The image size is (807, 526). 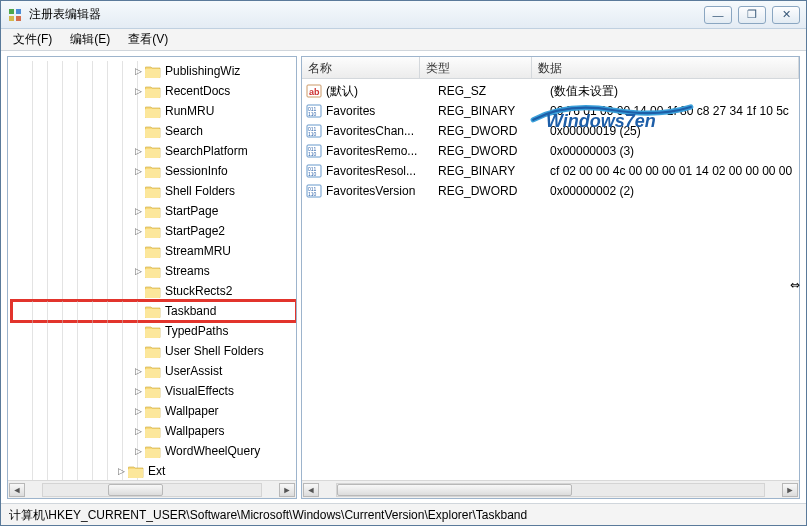 What do you see at coordinates (154, 131) in the screenshot?
I see `tree-item-search: Search` at bounding box center [154, 131].